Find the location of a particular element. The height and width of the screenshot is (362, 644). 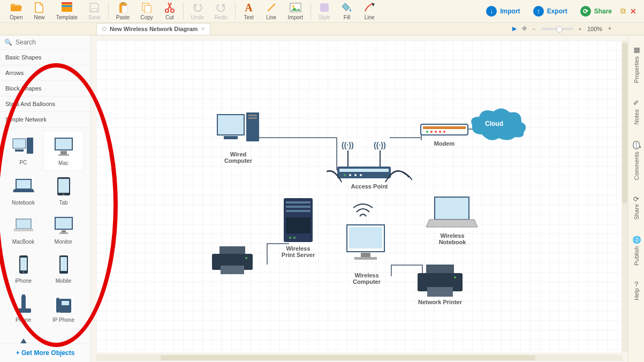

category-block-shapes: Block Shapes is located at coordinates (45, 89).